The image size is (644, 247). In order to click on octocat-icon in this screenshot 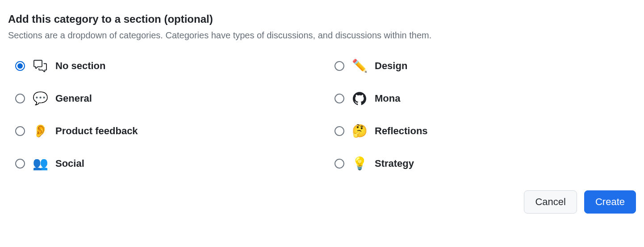, I will do `click(360, 99)`.